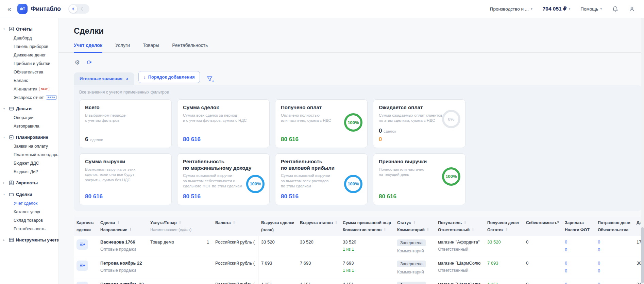  I want to click on tab-goods: Товары, so click(151, 48).